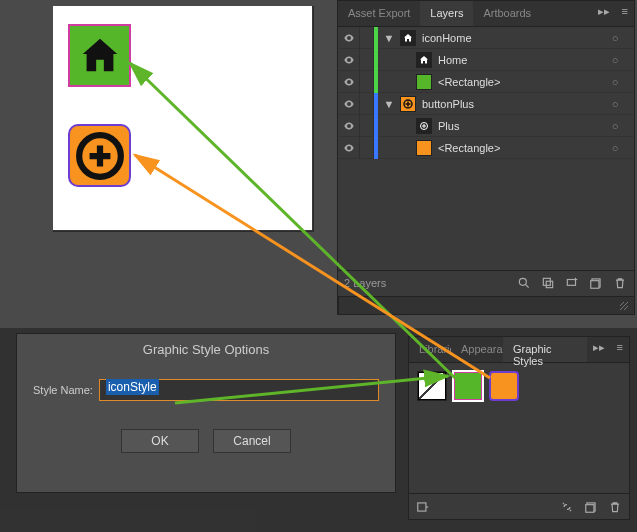 This screenshot has width=637, height=532. Describe the element at coordinates (524, 283) in the screenshot. I see `locate-object-icon` at that location.